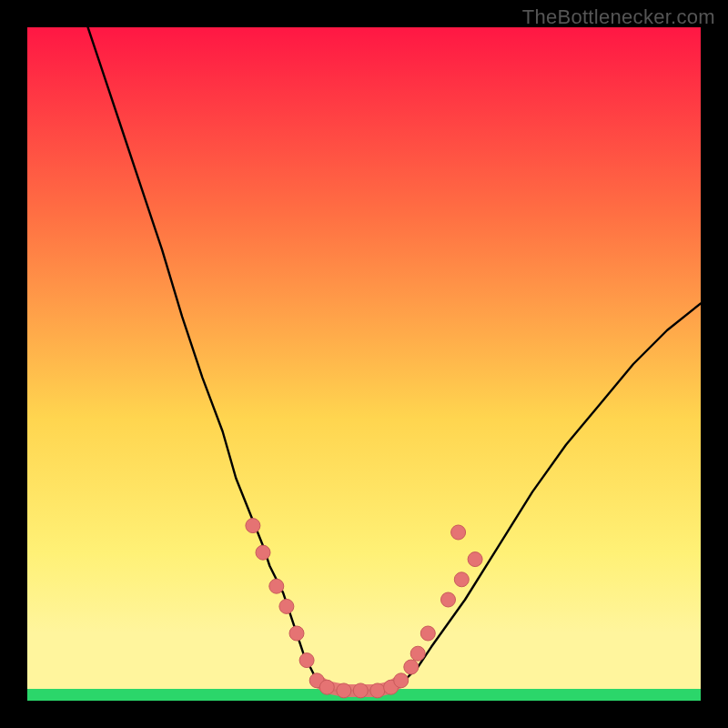  I want to click on watermark-label: TheBottlenecker.com, so click(619, 17).